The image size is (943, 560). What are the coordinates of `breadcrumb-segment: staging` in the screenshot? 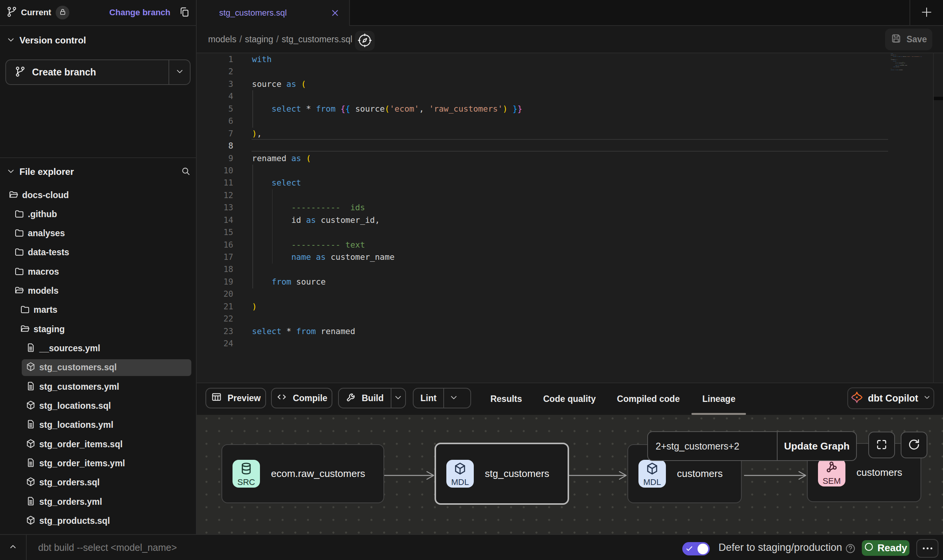 It's located at (259, 40).